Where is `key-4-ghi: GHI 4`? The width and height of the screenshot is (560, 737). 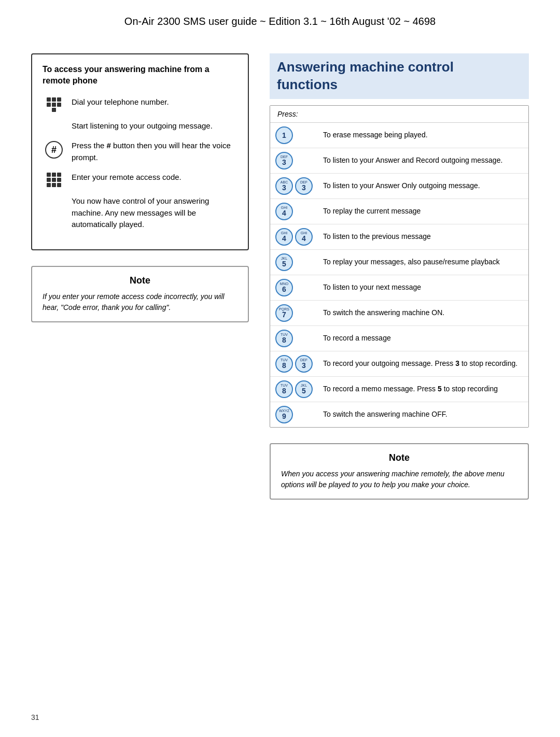
key-4-ghi: GHI 4 is located at coordinates (284, 211).